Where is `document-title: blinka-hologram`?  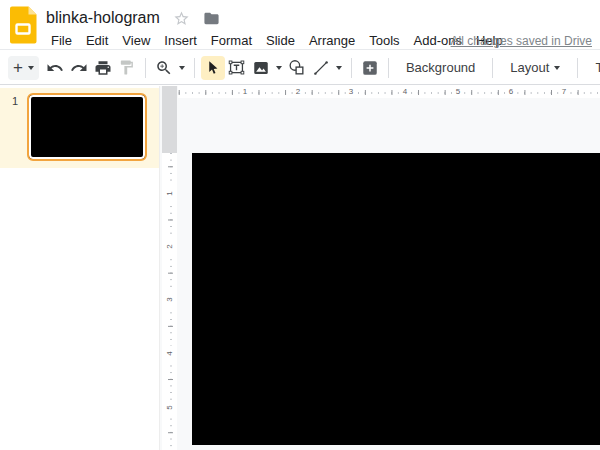 document-title: blinka-hologram is located at coordinates (103, 18).